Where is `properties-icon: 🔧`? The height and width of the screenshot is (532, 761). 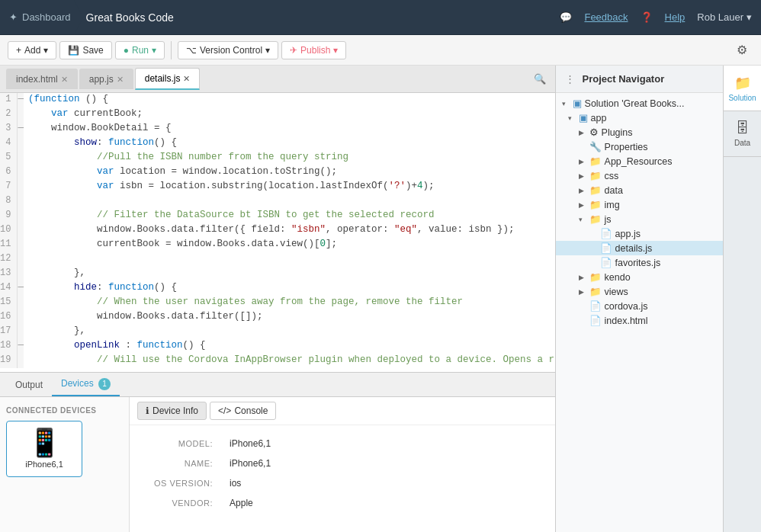 properties-icon: 🔧 is located at coordinates (596, 146).